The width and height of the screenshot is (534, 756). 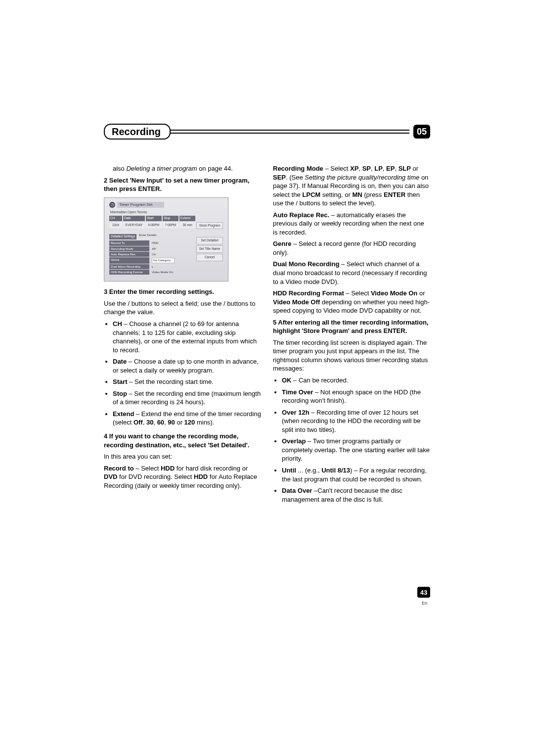 What do you see at coordinates (171, 226) in the screenshot?
I see `val-stop: 7:00PM` at bounding box center [171, 226].